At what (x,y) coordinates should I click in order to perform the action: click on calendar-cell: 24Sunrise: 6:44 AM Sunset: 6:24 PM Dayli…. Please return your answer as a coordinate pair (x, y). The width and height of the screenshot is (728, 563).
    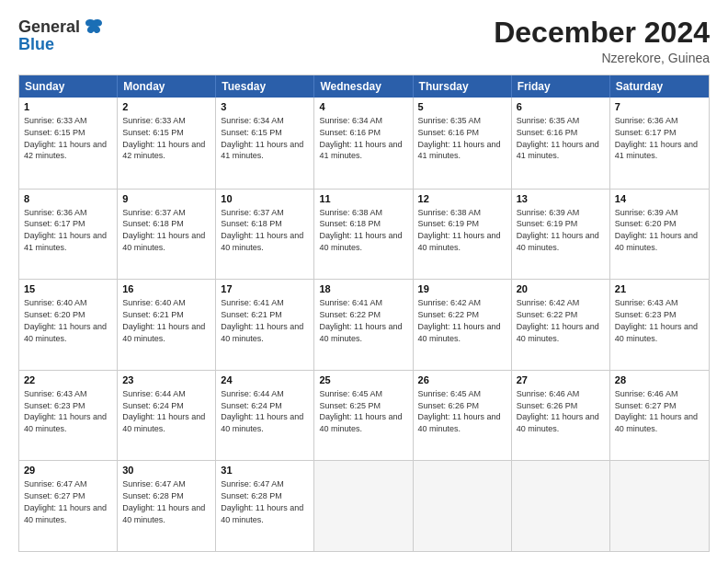
    Looking at the image, I should click on (265, 416).